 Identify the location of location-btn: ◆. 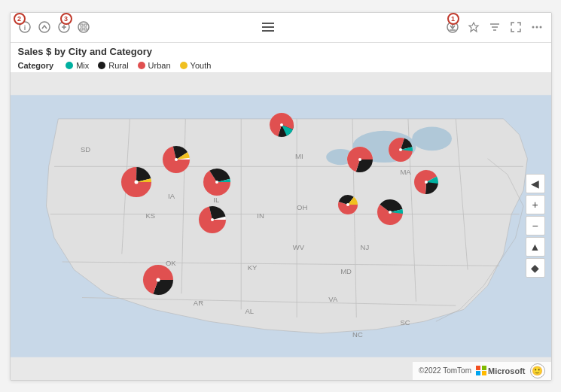
(535, 268).